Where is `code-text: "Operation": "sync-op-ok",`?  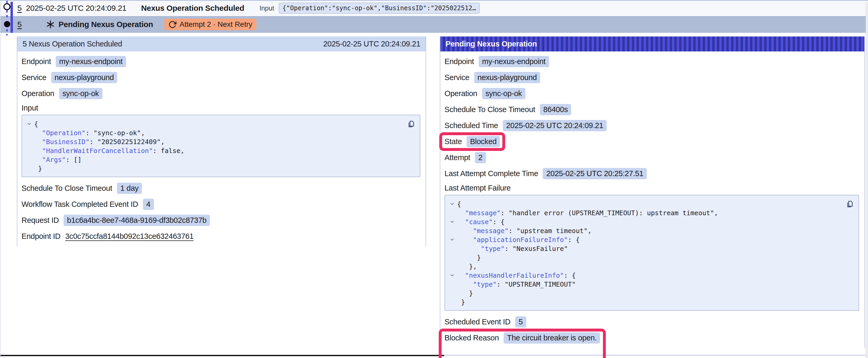 code-text: "Operation": "sync-op-ok", is located at coordinates (90, 133).